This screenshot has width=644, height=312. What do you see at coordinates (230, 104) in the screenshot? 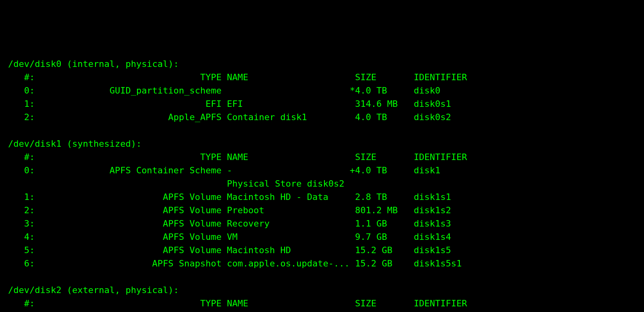
I see `partition-row: 1: EFI EFI 314.6 MB disk0s1` at bounding box center [230, 104].